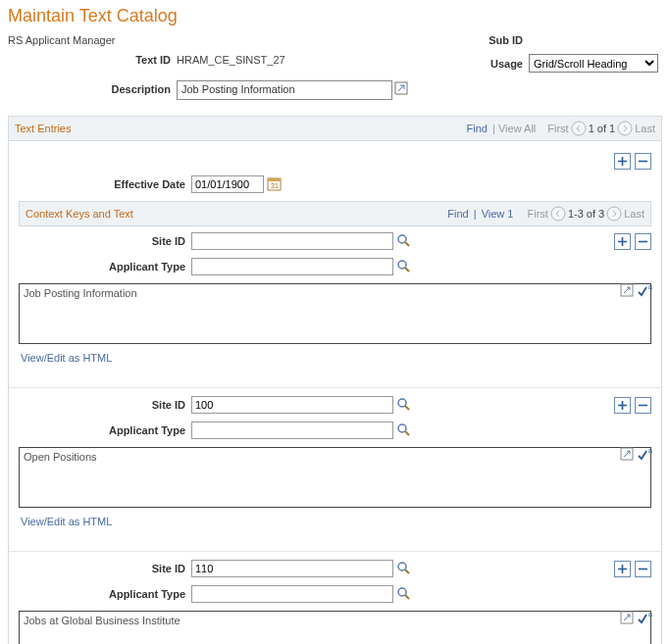  I want to click on long-text-value: Open Positions, so click(61, 457).